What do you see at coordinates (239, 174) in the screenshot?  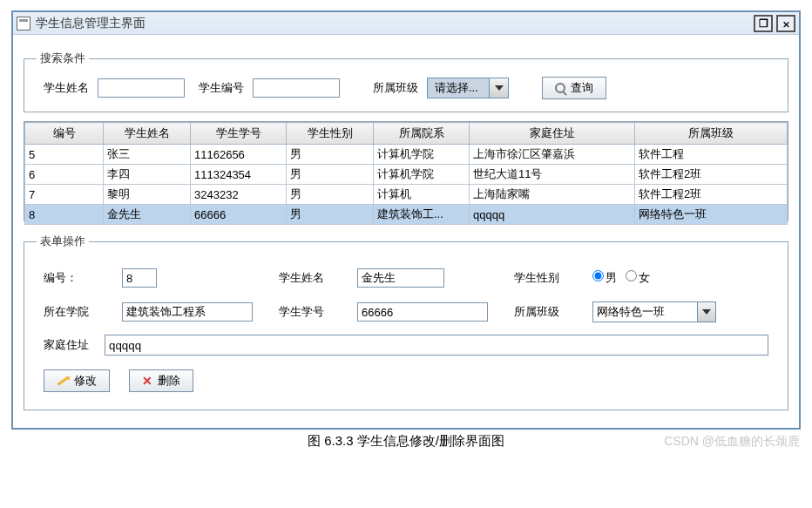 I see `table-cell: 111324354` at bounding box center [239, 174].